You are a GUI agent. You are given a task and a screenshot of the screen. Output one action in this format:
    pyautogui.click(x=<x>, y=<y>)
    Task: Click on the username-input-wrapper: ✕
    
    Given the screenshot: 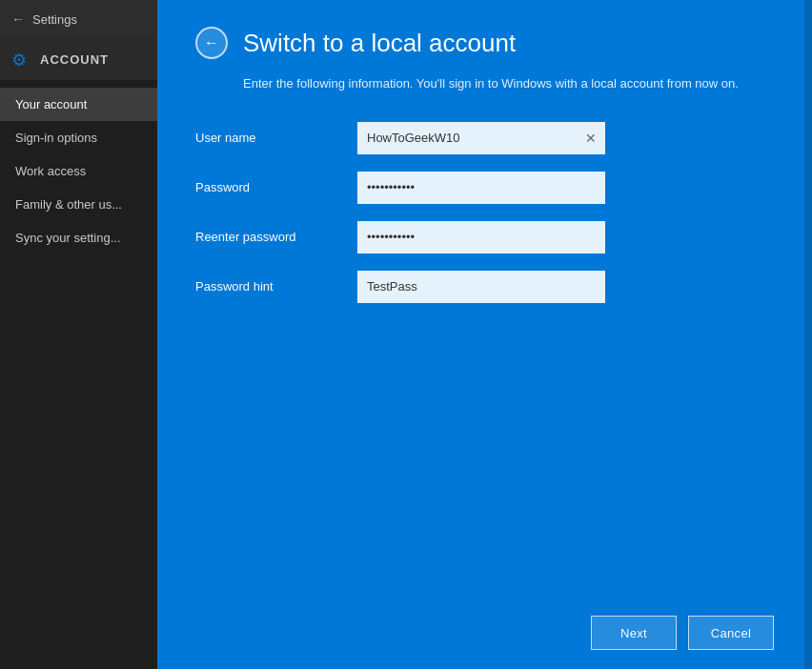 What is the action you would take?
    pyautogui.click(x=481, y=138)
    